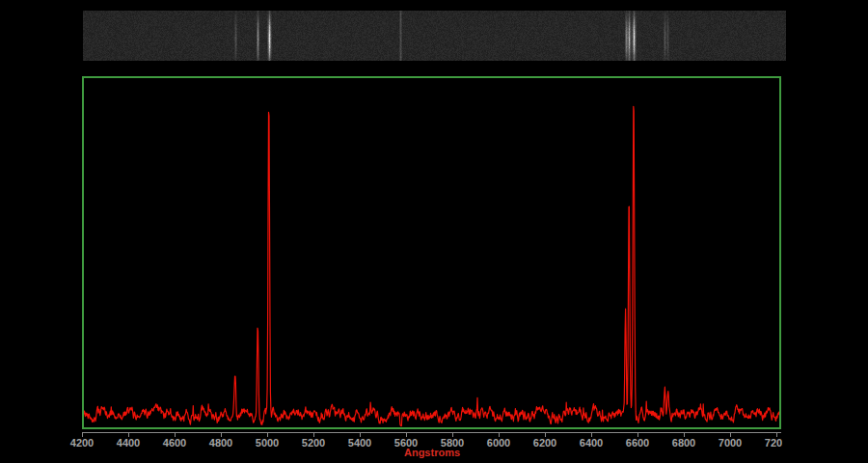 The width and height of the screenshot is (868, 463). Describe the element at coordinates (221, 443) in the screenshot. I see `x-axis-tick-label: 4800` at that location.